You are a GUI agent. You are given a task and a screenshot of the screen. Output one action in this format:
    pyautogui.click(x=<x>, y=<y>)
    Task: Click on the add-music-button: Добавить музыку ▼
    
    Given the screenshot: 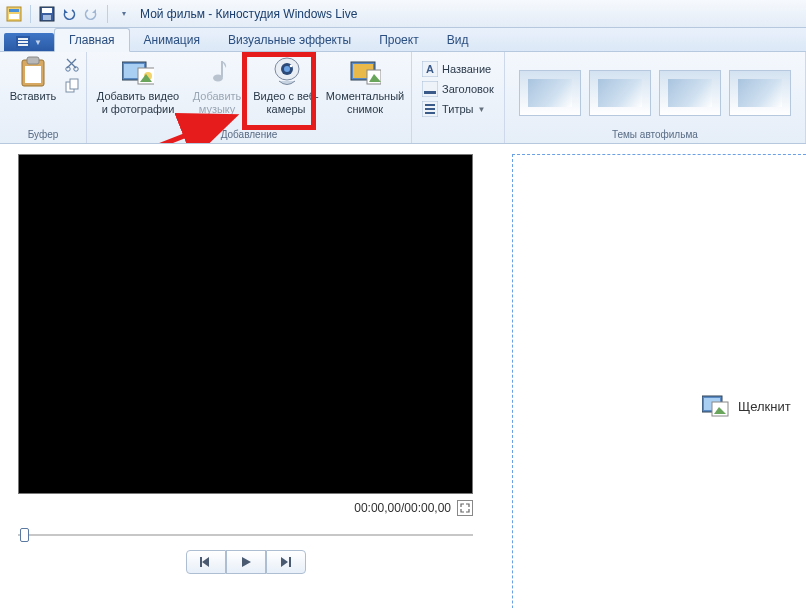 What is the action you would take?
    pyautogui.click(x=217, y=89)
    